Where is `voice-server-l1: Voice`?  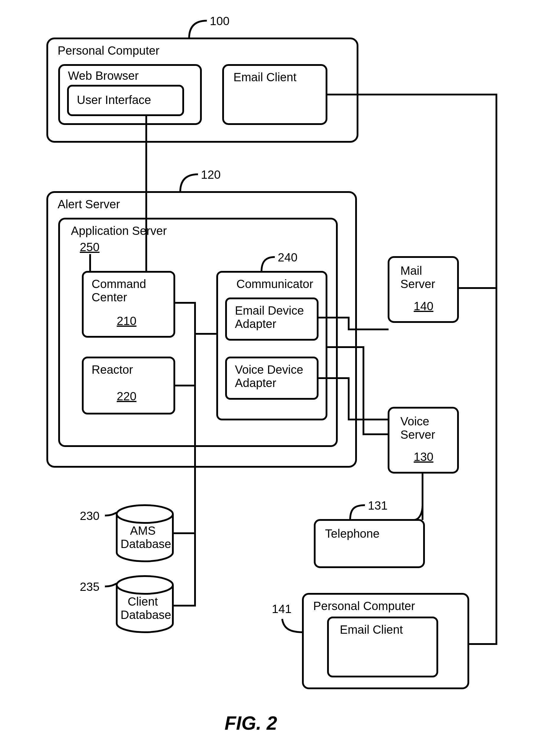
voice-server-l1: Voice is located at coordinates (415, 421).